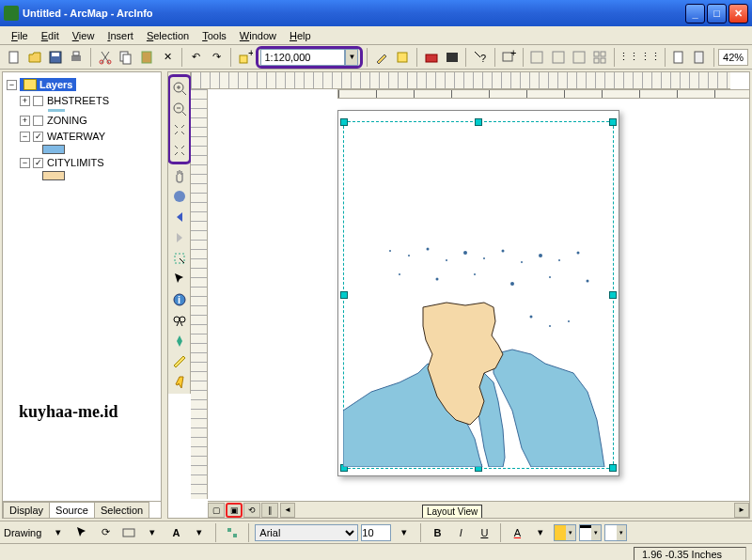  I want to click on layer-citylimits: CITYLIMITS, so click(75, 163).